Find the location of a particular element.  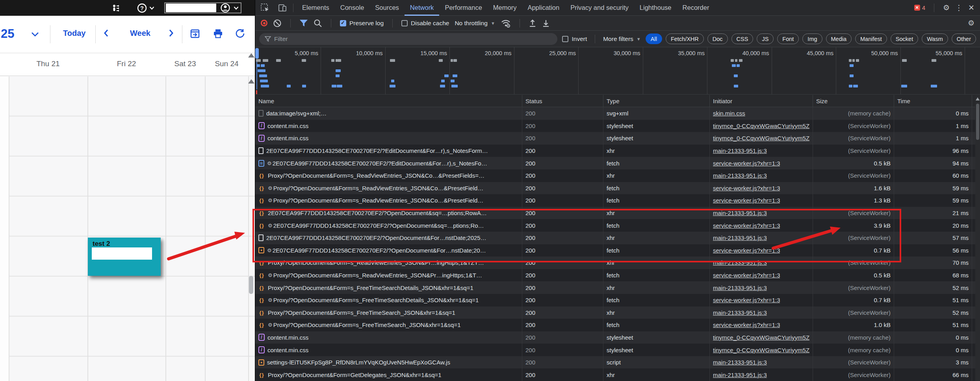

devtools-tab: Lighthouse is located at coordinates (655, 8).